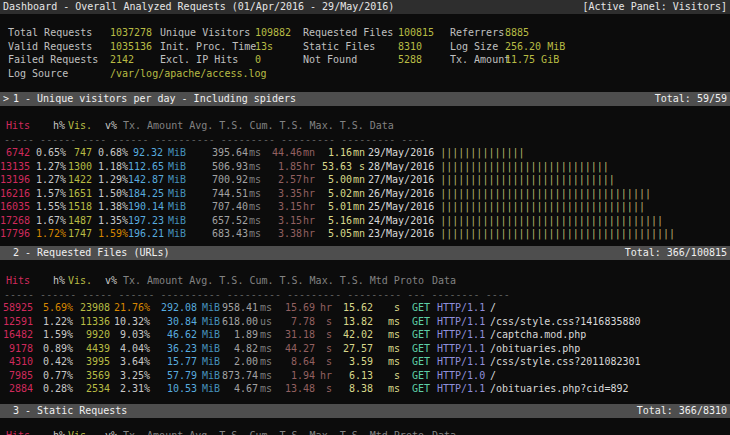  I want to click on requested-files-table-row: 28840.28%25342.31%10.53MiB4.67ms13.48s8.…, so click(365, 389).